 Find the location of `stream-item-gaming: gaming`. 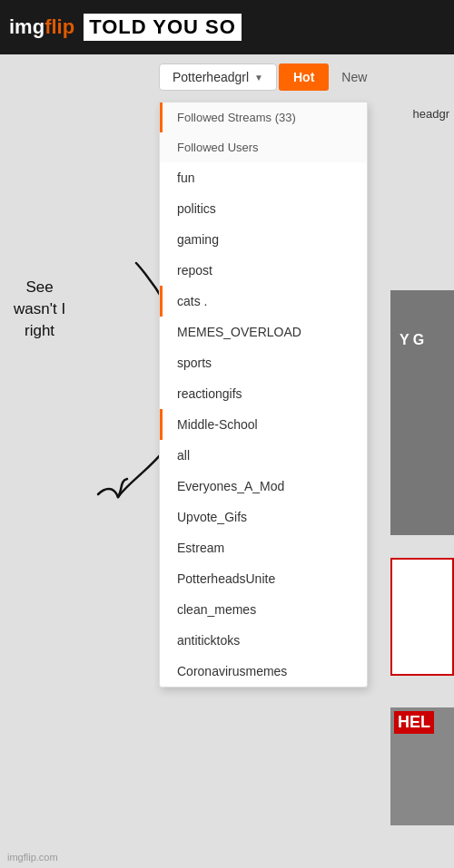

stream-item-gaming: gaming is located at coordinates (263, 239).